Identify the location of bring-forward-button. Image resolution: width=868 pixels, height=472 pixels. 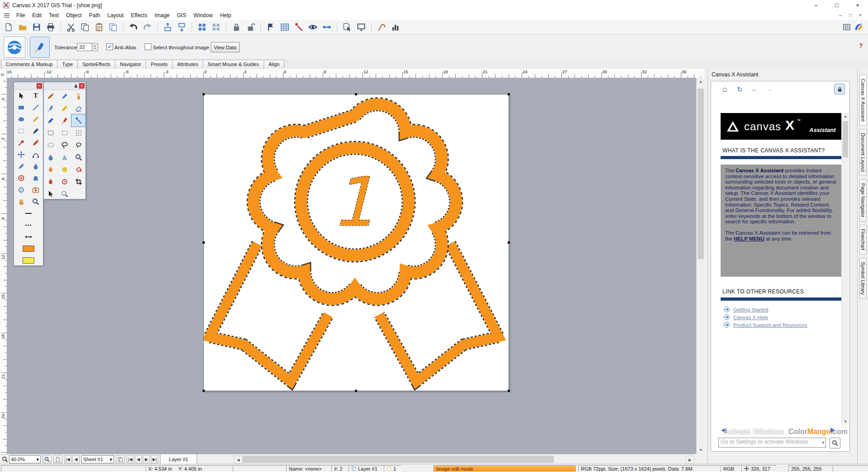
(168, 27).